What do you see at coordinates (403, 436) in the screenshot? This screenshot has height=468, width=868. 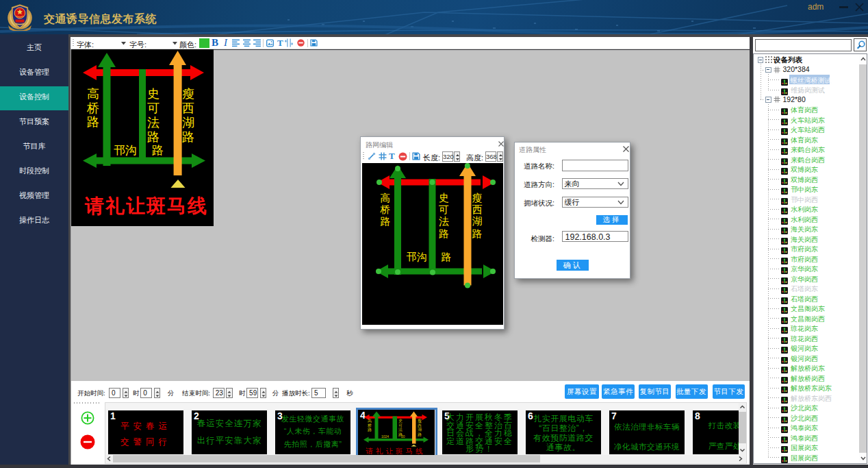 I see `svg-text: 20` at bounding box center [403, 436].